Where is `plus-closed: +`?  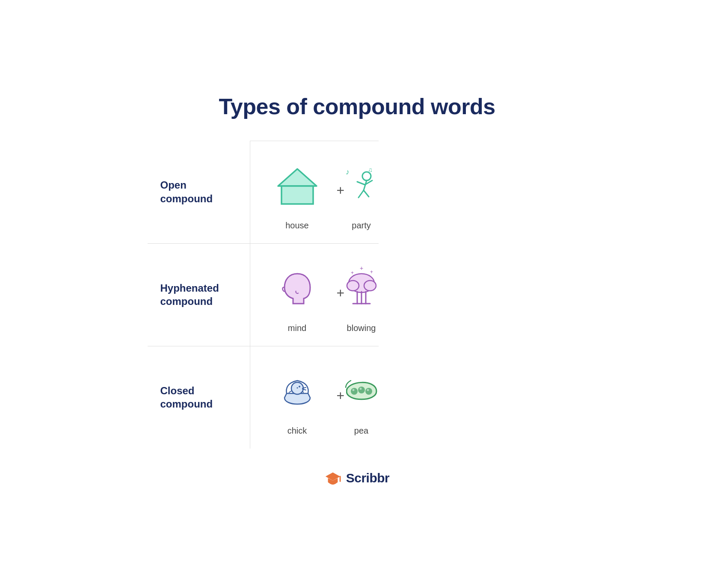 plus-closed: + is located at coordinates (341, 396).